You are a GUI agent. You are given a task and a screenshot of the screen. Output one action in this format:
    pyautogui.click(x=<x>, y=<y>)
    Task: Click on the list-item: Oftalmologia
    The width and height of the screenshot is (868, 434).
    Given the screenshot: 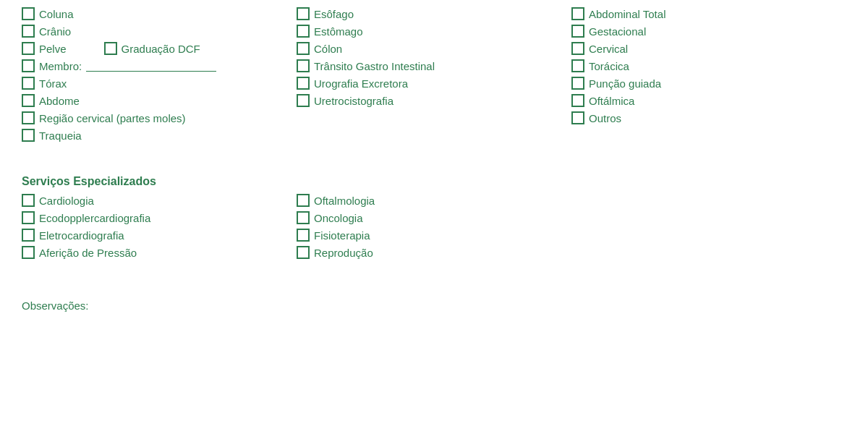 What is the action you would take?
    pyautogui.click(x=430, y=200)
    